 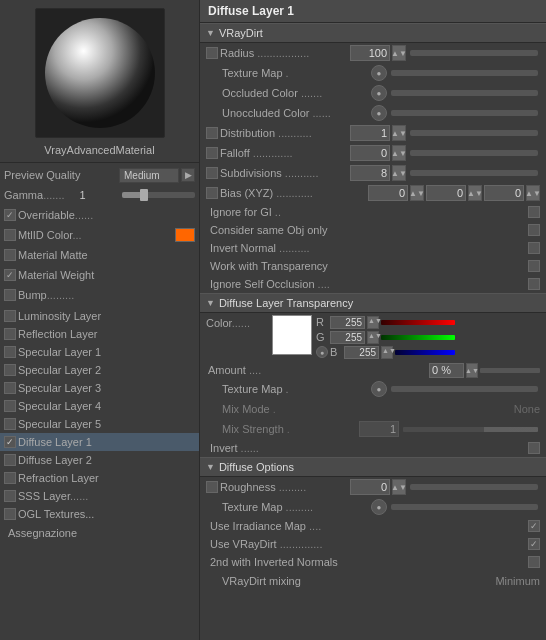 What do you see at coordinates (100, 442) in the screenshot?
I see `diffuse-layer-1-item: Diffuse Layer 1` at bounding box center [100, 442].